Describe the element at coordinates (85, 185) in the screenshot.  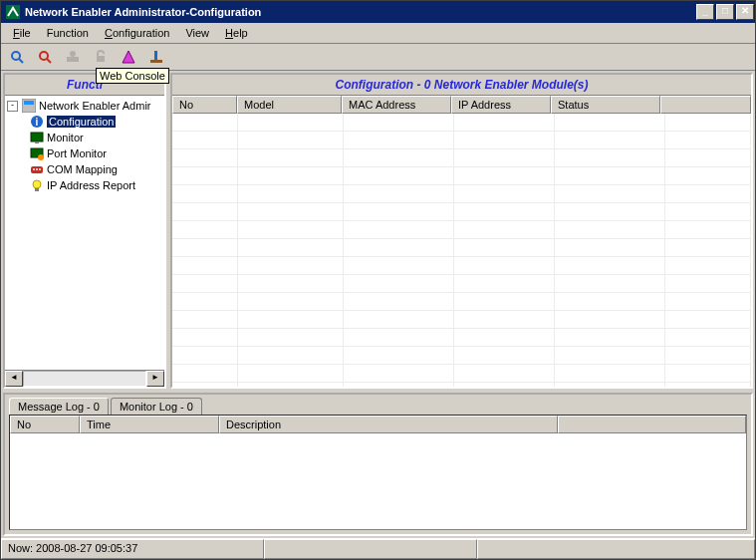
I see `tree-item-ip-report: IP Address Report` at that location.